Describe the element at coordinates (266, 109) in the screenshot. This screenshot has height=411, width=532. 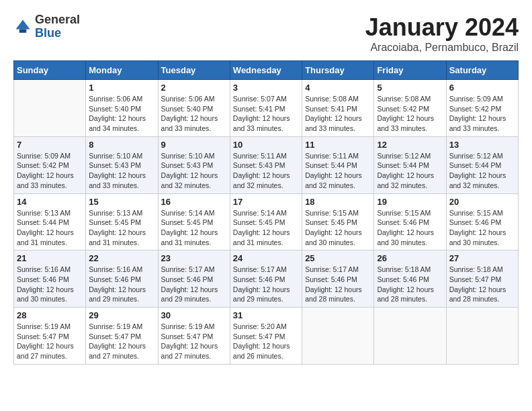
I see `week-row-1: 1Sunrise: 5:06 AM Sunset: 5:40 PM Daylig…` at that location.